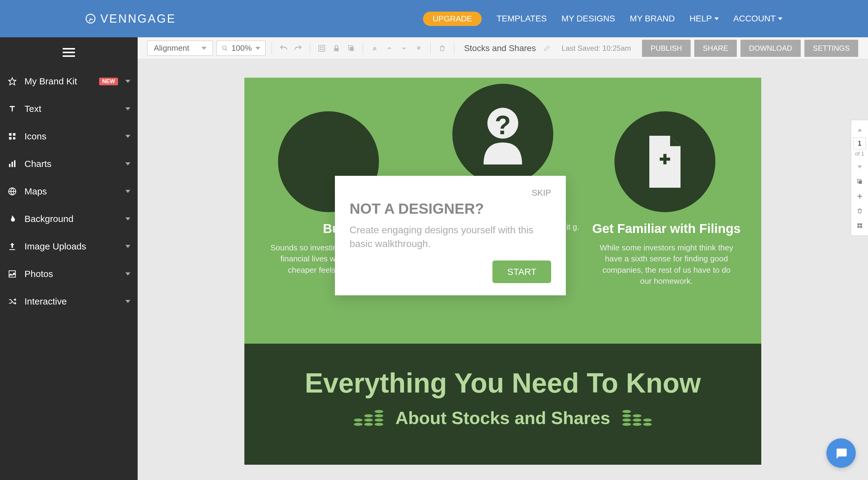 Image resolution: width=868 pixels, height=480 pixels. Describe the element at coordinates (841, 453) in the screenshot. I see `chat-button` at that location.